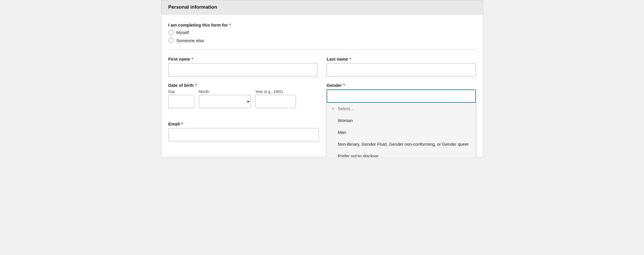 This screenshot has height=255, width=644. I want to click on dob-year-wrapper: Year (e.g., 1981), so click(276, 99).